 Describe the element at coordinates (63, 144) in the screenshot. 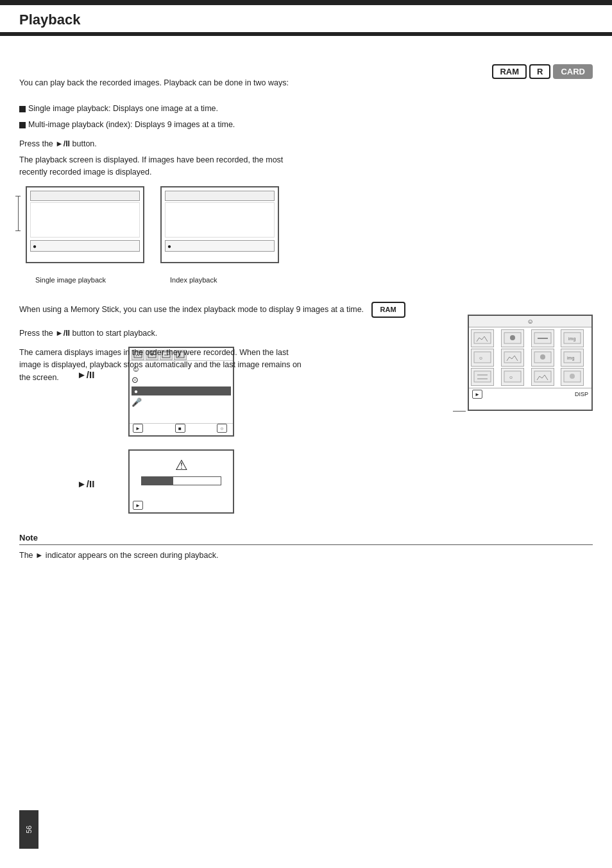

I see `play-pause-label-1: ►/II` at that location.